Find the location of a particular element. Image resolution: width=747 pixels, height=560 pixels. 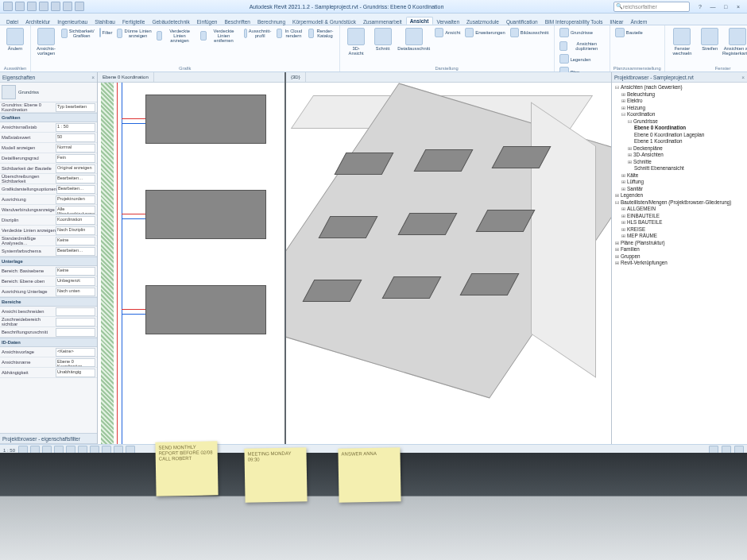

tree-node: ⊟Grundrisse is located at coordinates (680, 122).